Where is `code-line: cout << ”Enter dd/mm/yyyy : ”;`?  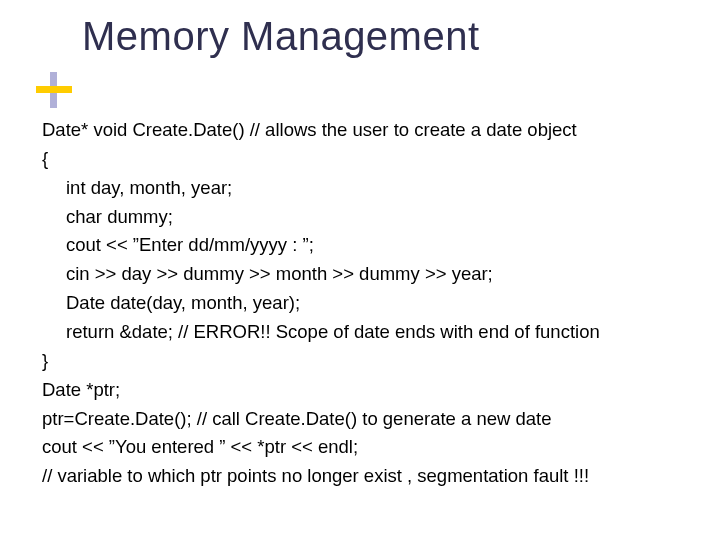
code-line: cout << ”Enter dd/mm/yyyy : ”; is located at coordinates (369, 246).